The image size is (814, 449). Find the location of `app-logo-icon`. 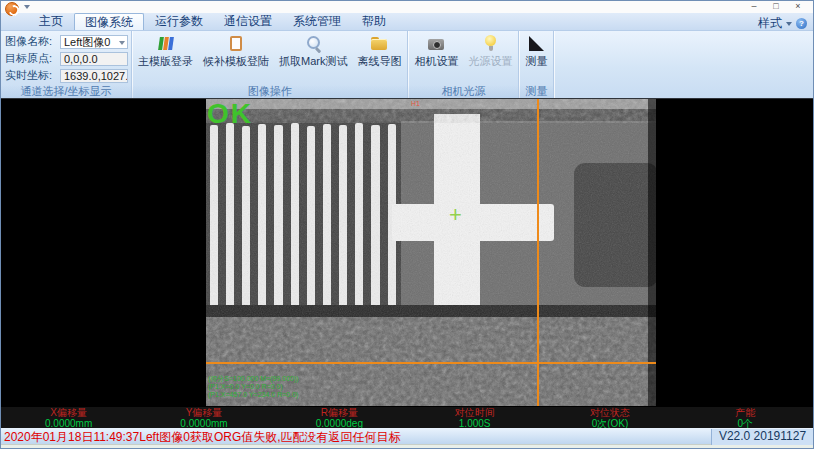

app-logo-icon is located at coordinates (12, 9).